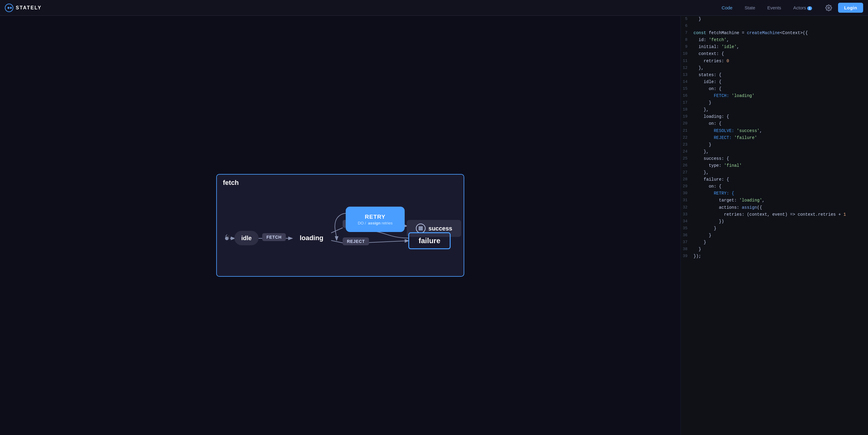 This screenshot has width=868, height=435. I want to click on settings-button, so click(829, 8).